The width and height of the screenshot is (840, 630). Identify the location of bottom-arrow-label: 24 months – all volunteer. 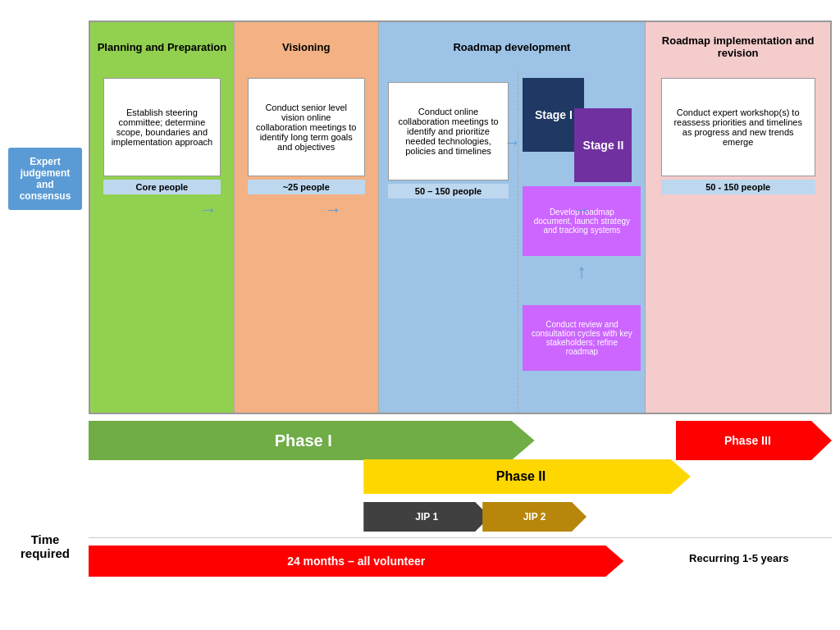
(356, 561).